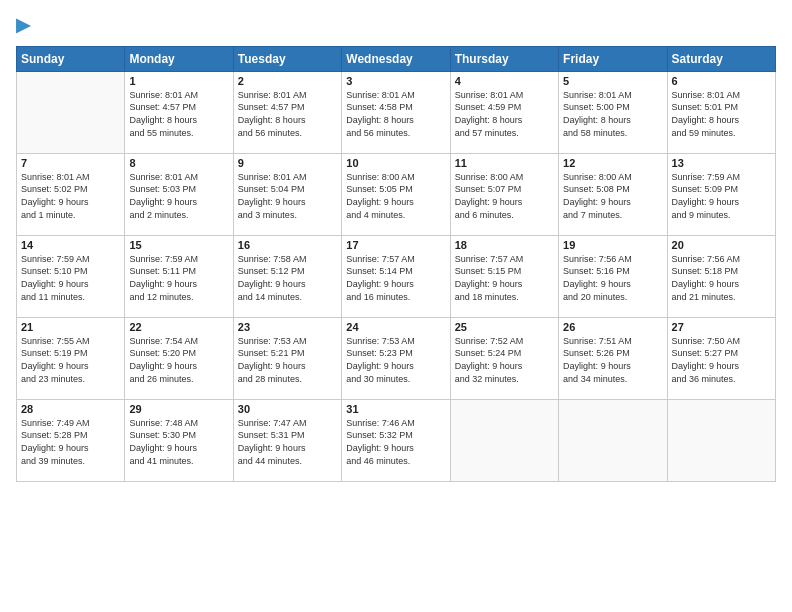 The image size is (792, 612). I want to click on day-info: Sunrise: 8:01 AM Sunset: 5:02 PM Dayligh…, so click(70, 196).